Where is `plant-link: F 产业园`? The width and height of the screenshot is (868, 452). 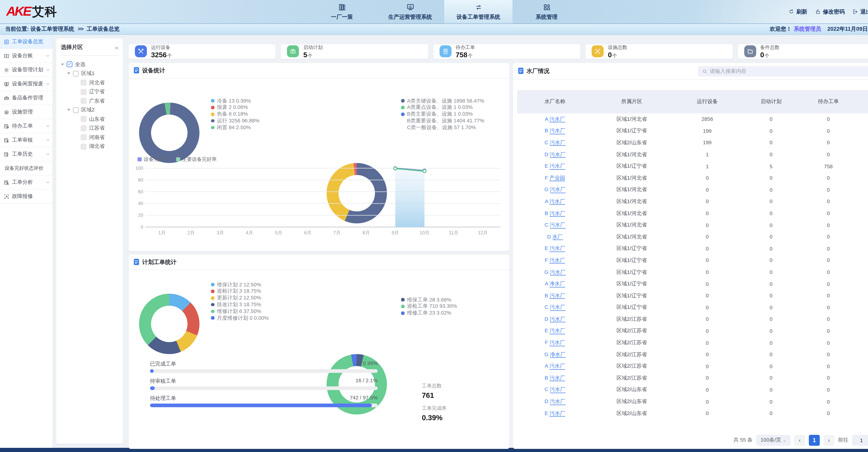 plant-link: F 产业园 is located at coordinates (555, 178).